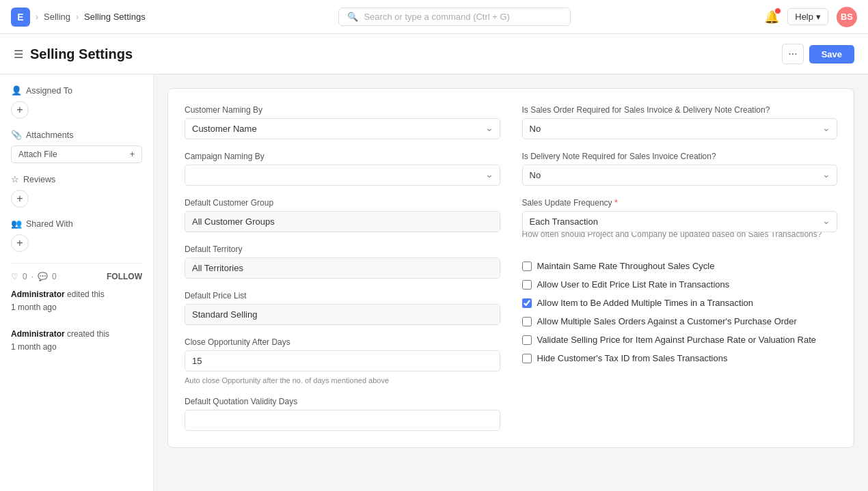  What do you see at coordinates (353, 16) in the screenshot?
I see `search-icon: 🔍` at bounding box center [353, 16].